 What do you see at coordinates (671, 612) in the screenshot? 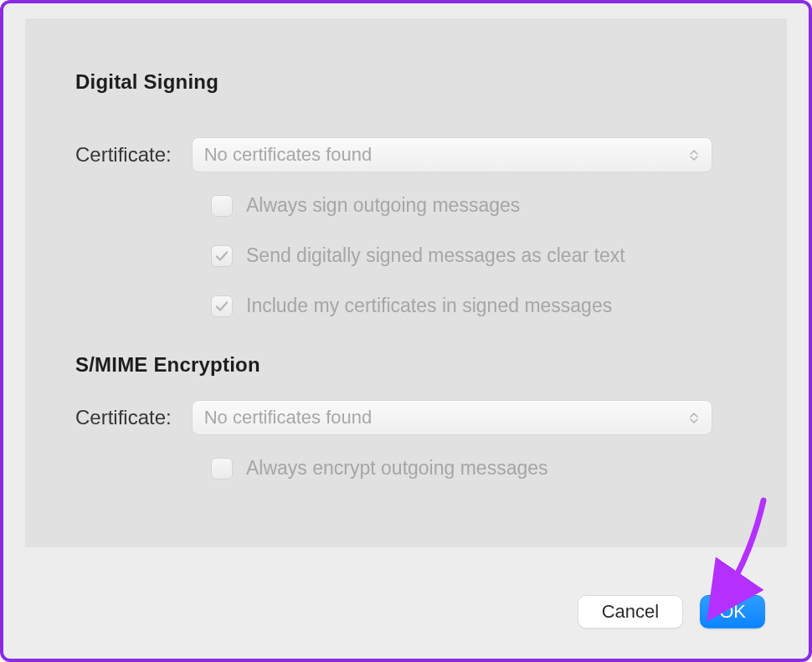
I see `dialog-button-row: Cancel OK` at bounding box center [671, 612].